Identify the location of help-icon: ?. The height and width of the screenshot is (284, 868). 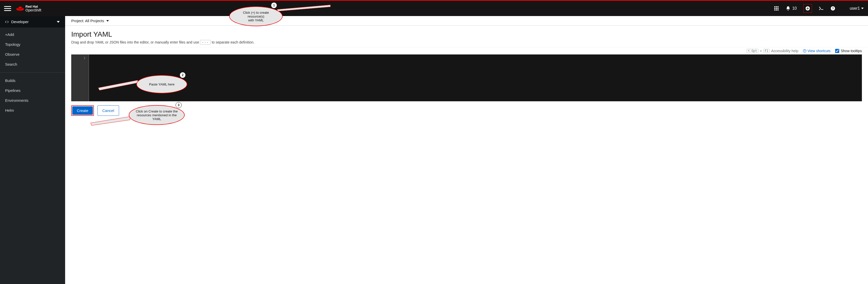
(833, 8).